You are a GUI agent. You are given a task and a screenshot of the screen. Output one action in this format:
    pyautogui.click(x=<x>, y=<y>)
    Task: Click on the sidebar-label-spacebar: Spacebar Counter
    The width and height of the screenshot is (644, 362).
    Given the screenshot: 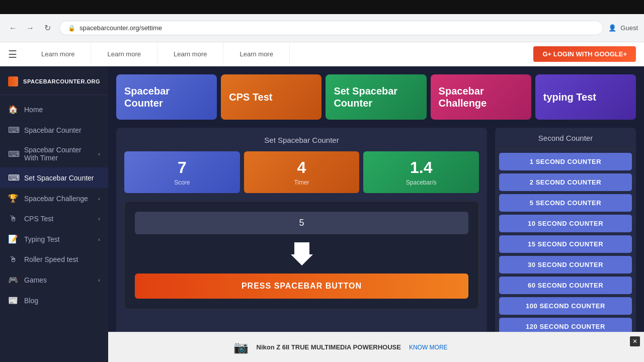 What is the action you would take?
    pyautogui.click(x=53, y=130)
    